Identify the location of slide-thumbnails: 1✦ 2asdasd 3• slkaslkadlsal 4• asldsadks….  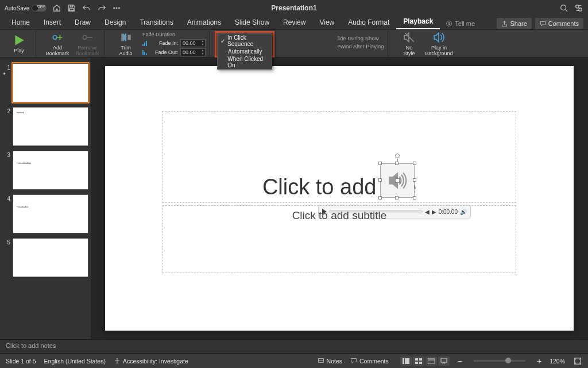
(45, 198).